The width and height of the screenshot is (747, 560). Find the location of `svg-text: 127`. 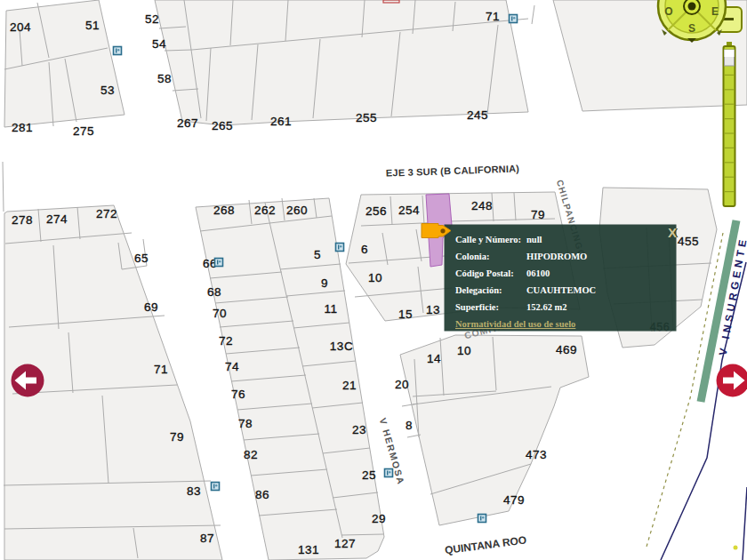

svg-text: 127 is located at coordinates (345, 544).